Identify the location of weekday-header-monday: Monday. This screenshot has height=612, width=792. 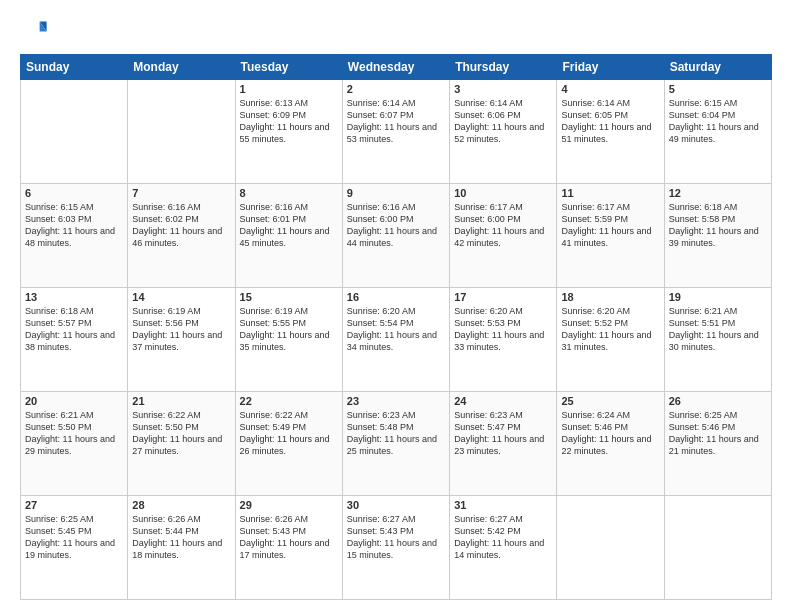
(182, 68).